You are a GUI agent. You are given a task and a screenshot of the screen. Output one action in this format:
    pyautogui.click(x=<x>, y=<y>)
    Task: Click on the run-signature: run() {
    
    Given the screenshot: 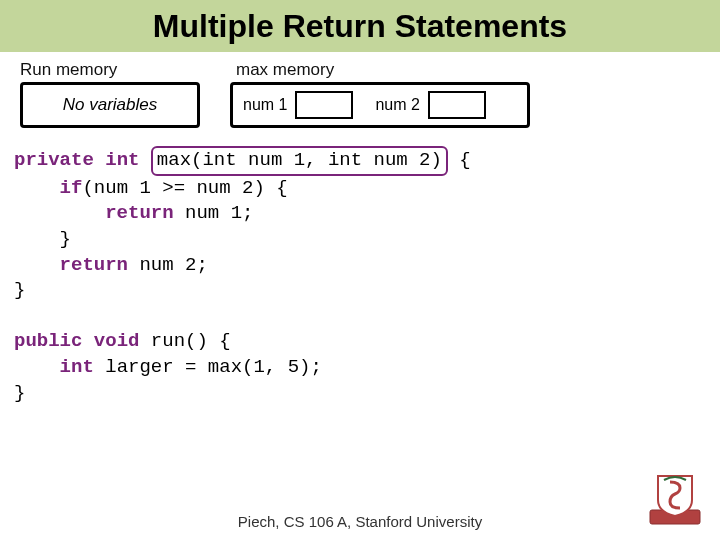 What is the action you would take?
    pyautogui.click(x=184, y=341)
    